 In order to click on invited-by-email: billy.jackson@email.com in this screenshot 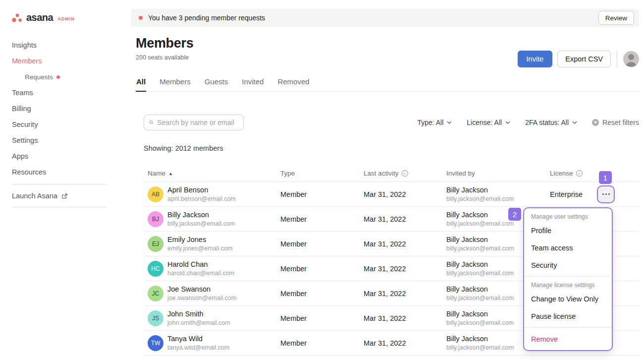, I will do `click(498, 199)`.